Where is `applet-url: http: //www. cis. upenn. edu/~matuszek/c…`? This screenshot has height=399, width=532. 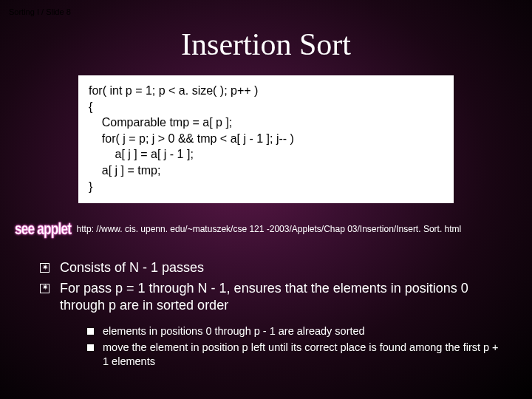
applet-url: http: //www. cis. upenn. edu/~matuszek/c… is located at coordinates (269, 229).